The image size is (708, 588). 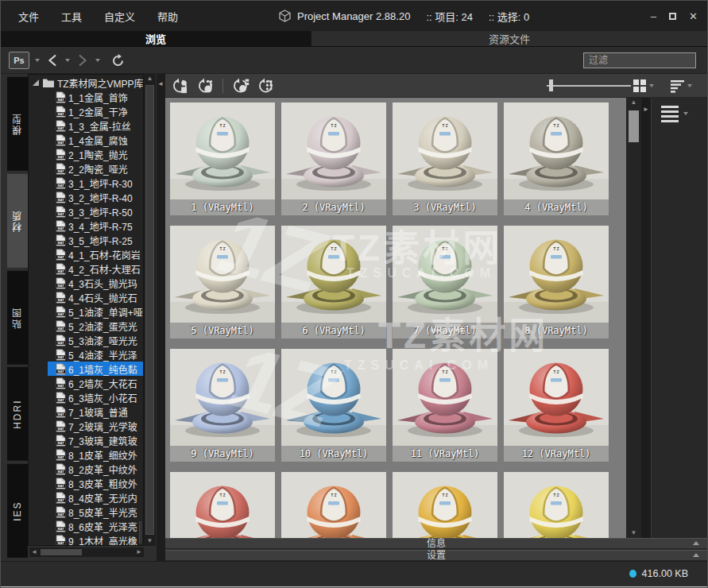 What do you see at coordinates (17, 511) in the screenshot?
I see `category-tab-IES: IES` at bounding box center [17, 511].